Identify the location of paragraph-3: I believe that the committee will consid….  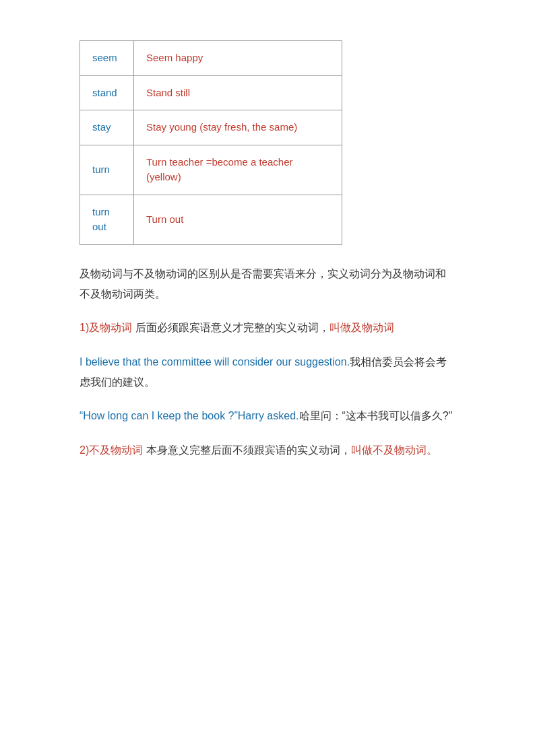
(268, 373).